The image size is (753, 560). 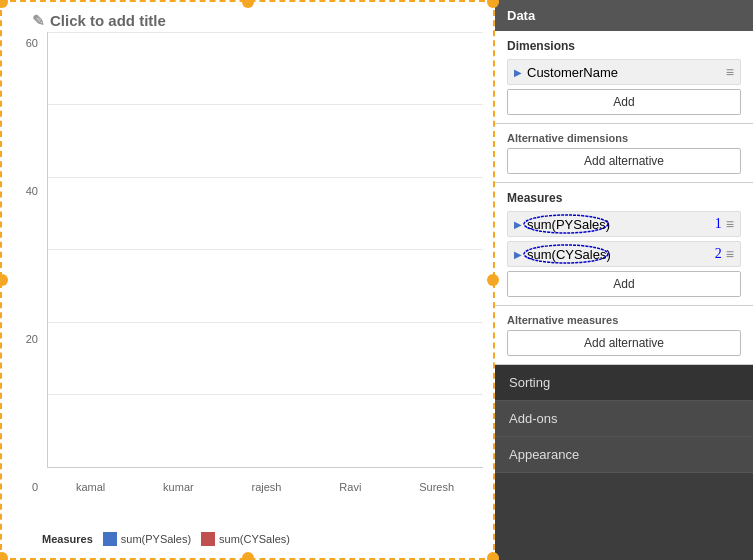 I want to click on measures-title: Measures, so click(x=624, y=198).